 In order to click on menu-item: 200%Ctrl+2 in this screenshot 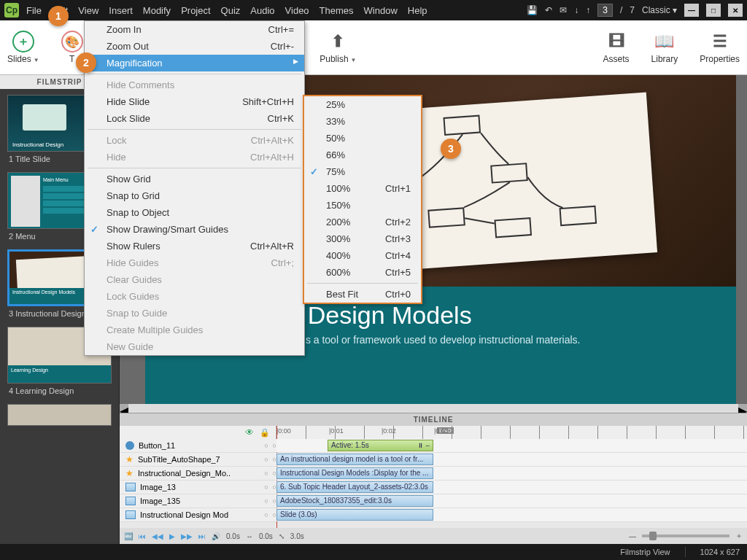, I will do `click(363, 222)`.